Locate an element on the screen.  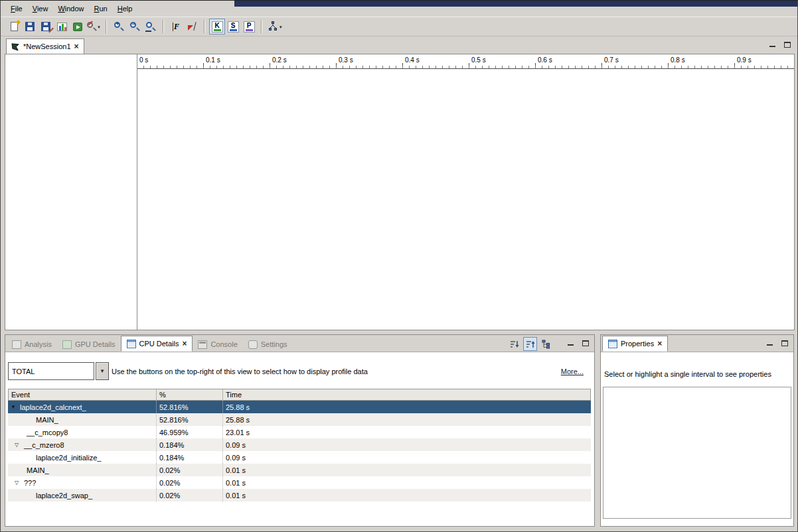
tree-expander-icon: ▼ is located at coordinates (15, 407).